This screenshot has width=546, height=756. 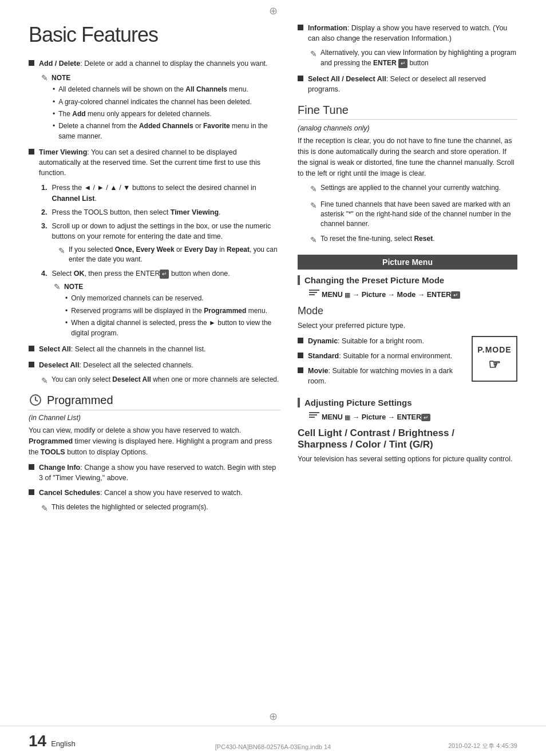 What do you see at coordinates (414, 189) in the screenshot?
I see `fine-tune-note-1: ✎ Settings are applied to the channel yo…` at bounding box center [414, 189].